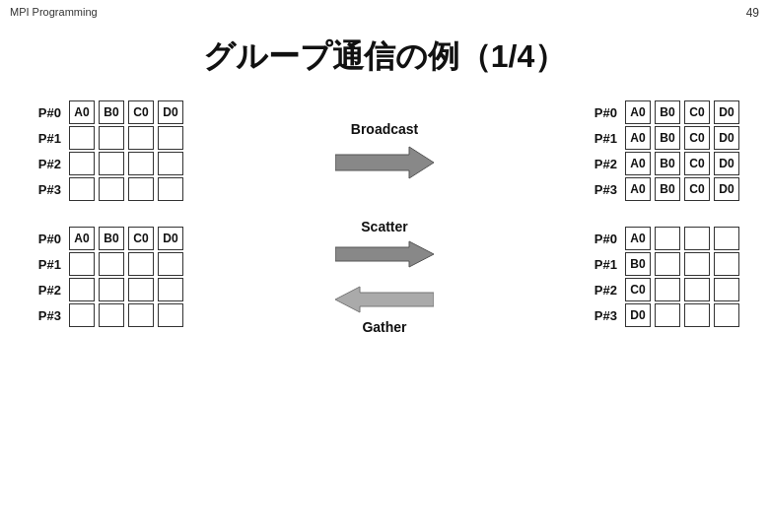 The image size is (769, 532). What do you see at coordinates (384, 245) in the screenshot?
I see `scatter-arrow-row: Scatter` at bounding box center [384, 245].